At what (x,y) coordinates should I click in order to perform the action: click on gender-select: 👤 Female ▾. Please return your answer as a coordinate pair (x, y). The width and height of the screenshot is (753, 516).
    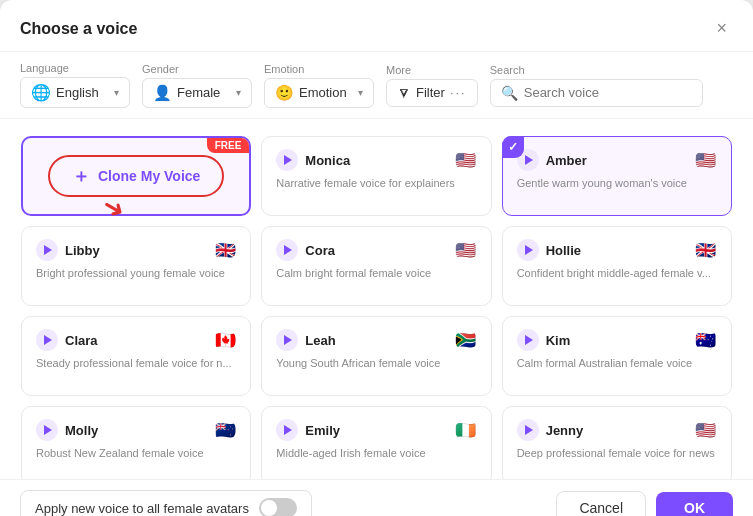
    Looking at the image, I should click on (197, 93).